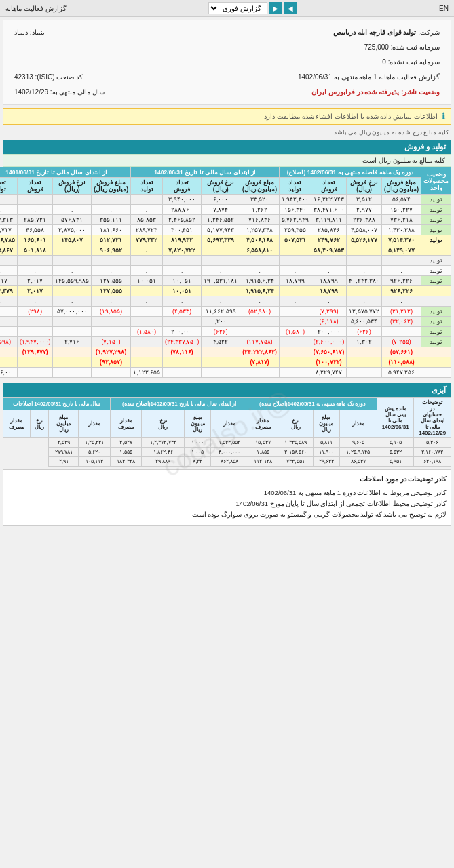 This screenshot has width=454, height=868. What do you see at coordinates (227, 504) in the screenshot?
I see `note2: کادر توضیحی محیط اطلاعات تجمعی از ابتدای…` at bounding box center [227, 504].